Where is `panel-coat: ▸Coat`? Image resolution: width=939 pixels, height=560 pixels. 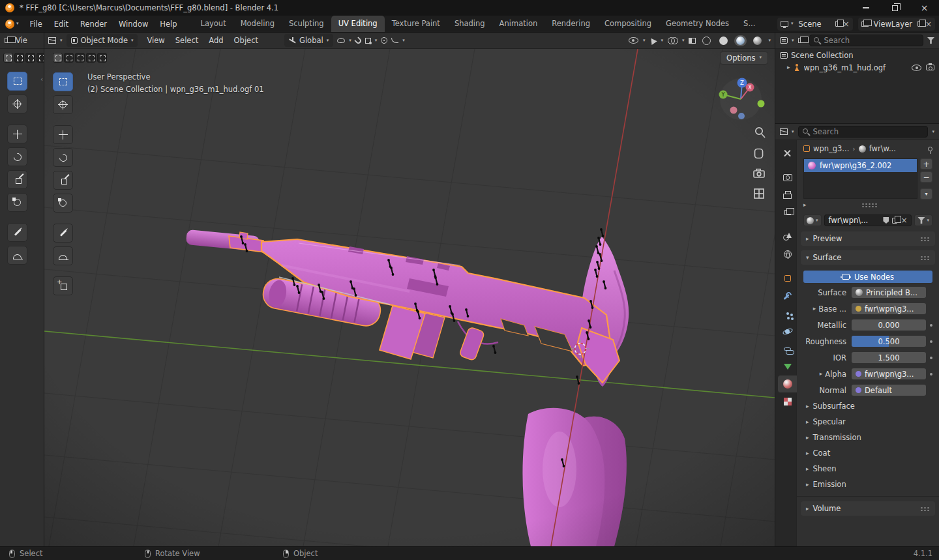
panel-coat: ▸Coat is located at coordinates (868, 453).